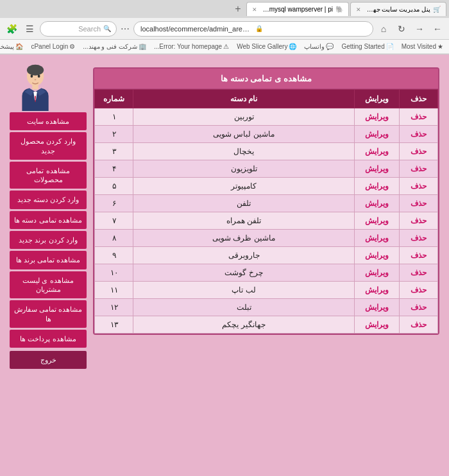  What do you see at coordinates (114, 169) in the screenshot?
I see `row-number: ۴` at bounding box center [114, 169].